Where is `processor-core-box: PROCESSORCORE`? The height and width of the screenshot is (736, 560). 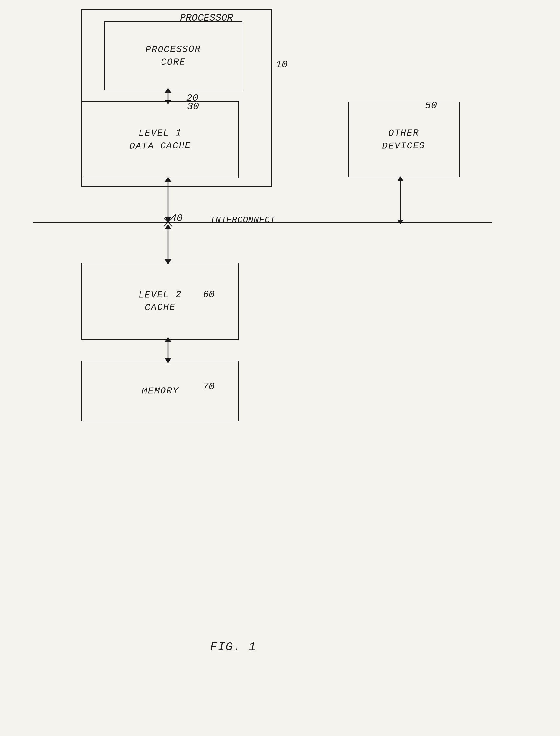
processor-core-box: PROCESSORCORE is located at coordinates (173, 56).